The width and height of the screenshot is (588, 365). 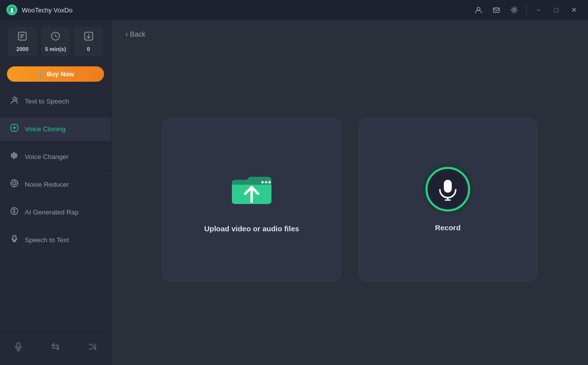 I want to click on sidebar-item-speech-to-text: Speech to Text, so click(x=55, y=240).